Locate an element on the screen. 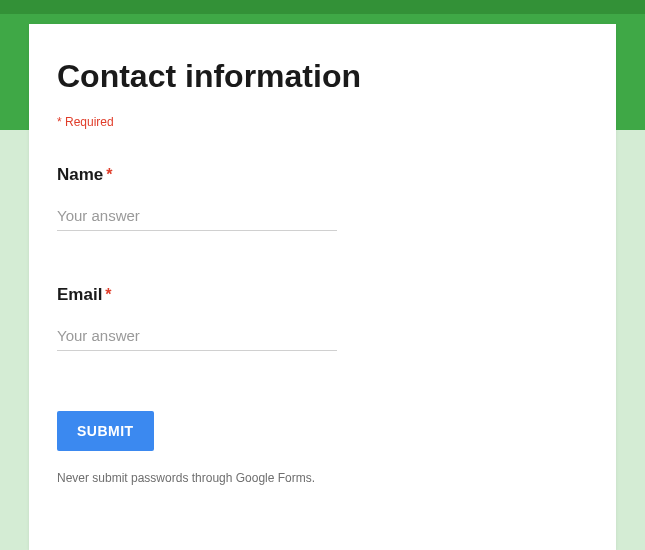 This screenshot has width=645, height=550. field-email-group: Email* is located at coordinates (322, 318).